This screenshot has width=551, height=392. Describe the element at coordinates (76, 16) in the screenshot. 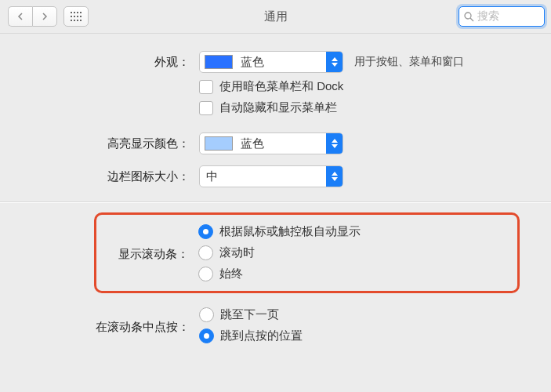

I see `grid-icon` at that location.